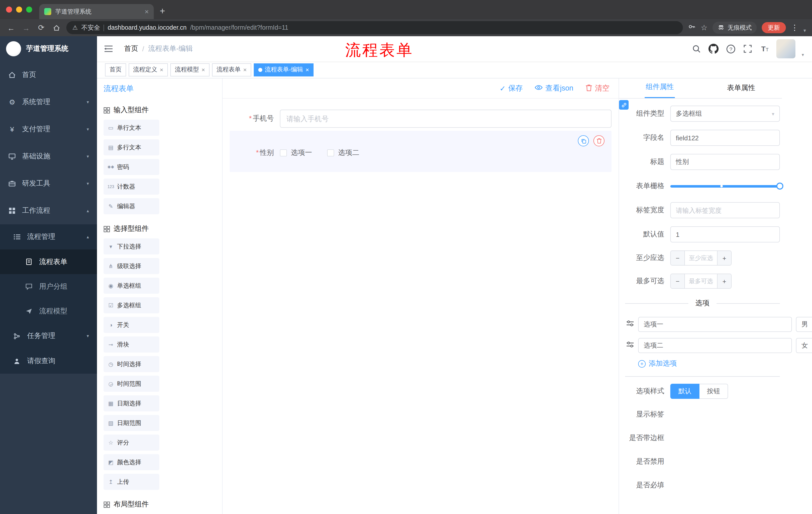 The width and height of the screenshot is (812, 514). What do you see at coordinates (96, 11) in the screenshot?
I see `browser-tab: 芋道管理系统 ×` at bounding box center [96, 11].